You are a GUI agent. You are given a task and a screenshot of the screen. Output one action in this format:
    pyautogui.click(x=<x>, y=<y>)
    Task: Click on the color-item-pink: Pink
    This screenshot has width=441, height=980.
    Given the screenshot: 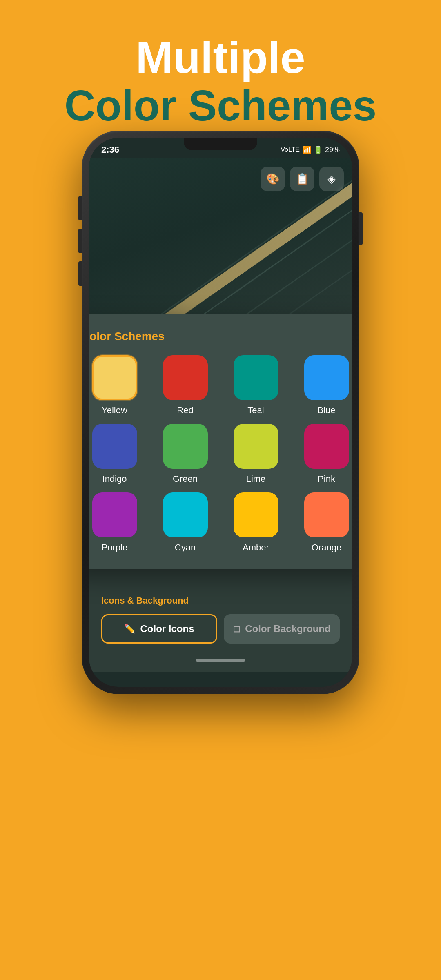 What is the action you would take?
    pyautogui.click(x=323, y=454)
    